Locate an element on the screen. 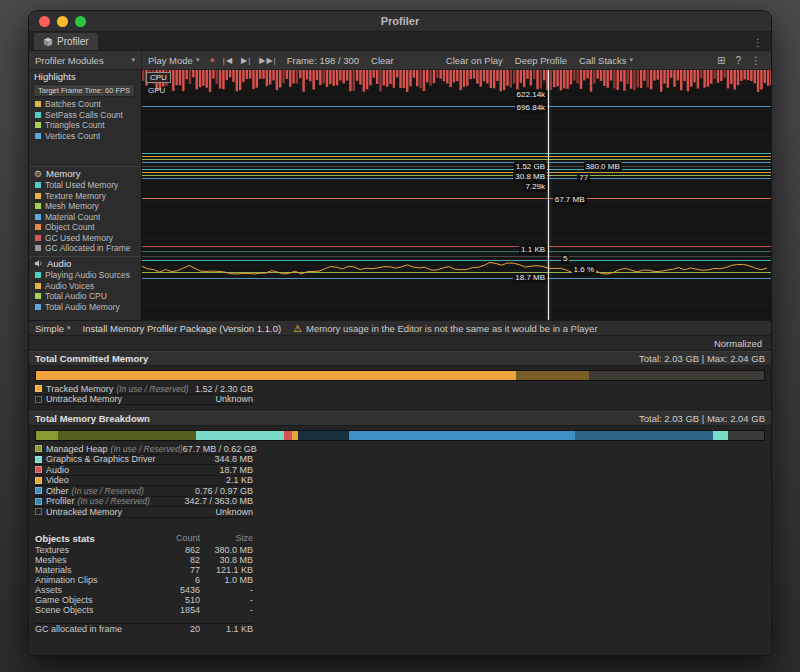  highlights-title: Highlights is located at coordinates (55, 76).